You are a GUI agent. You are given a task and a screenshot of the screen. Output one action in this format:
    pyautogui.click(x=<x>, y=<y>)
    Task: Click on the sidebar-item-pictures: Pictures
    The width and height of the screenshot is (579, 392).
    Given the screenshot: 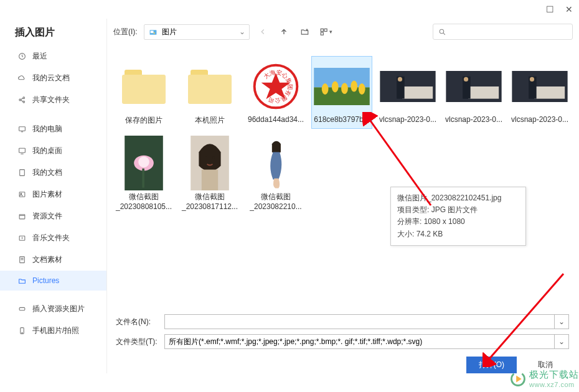 What is the action you would take?
    pyautogui.click(x=54, y=281)
    